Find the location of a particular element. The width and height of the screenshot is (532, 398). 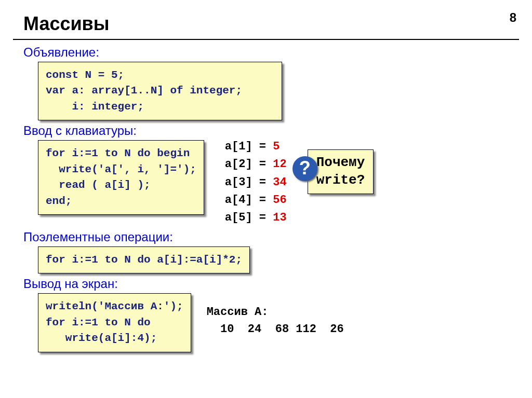

code-input: for i:=1 to N do begin write('a[', i, ']… is located at coordinates (121, 177).